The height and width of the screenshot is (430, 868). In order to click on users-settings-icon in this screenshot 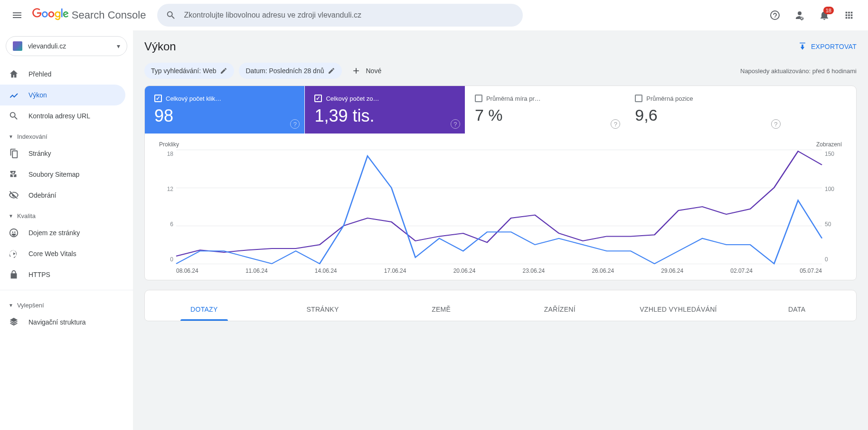, I will do `click(800, 15)`.